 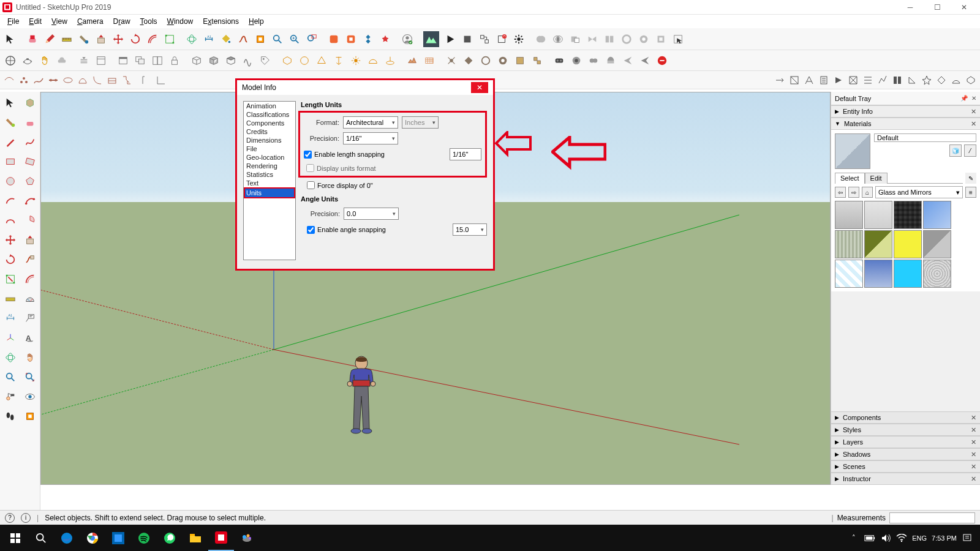 What do you see at coordinates (221, 21) in the screenshot?
I see `menu-extensions: Extensions` at bounding box center [221, 21].